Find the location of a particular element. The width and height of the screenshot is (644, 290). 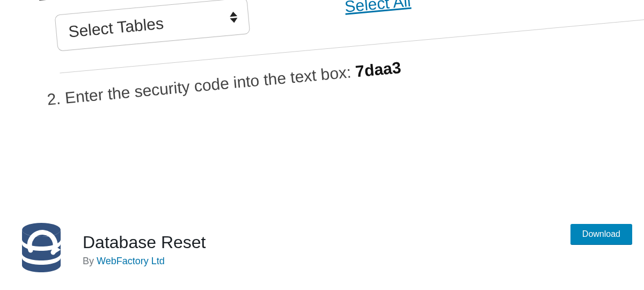

tables-select-placeholder: Select Tables is located at coordinates (116, 28).